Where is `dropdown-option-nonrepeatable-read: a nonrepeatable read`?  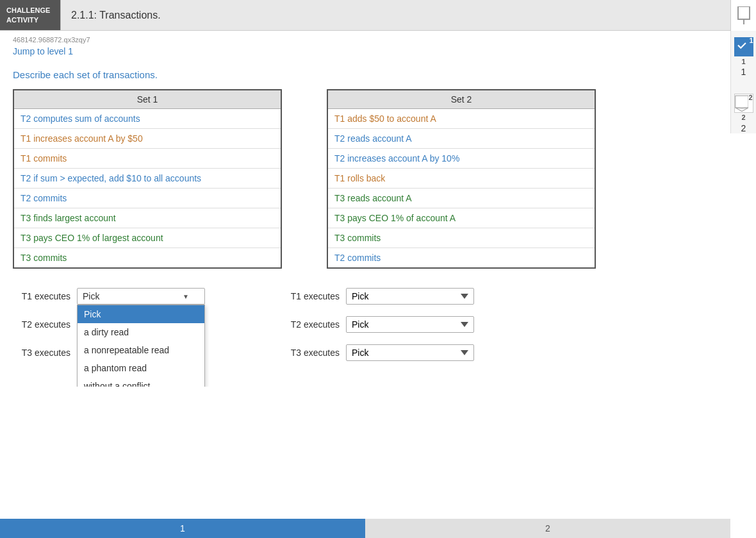 dropdown-option-nonrepeatable-read: a nonrepeatable read is located at coordinates (141, 350).